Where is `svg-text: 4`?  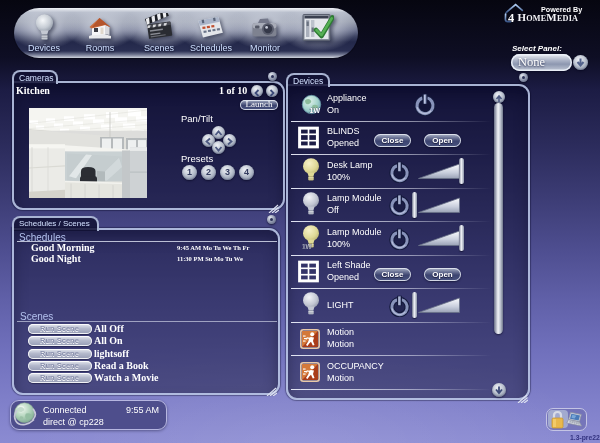 svg-text: 4 is located at coordinates (512, 18).